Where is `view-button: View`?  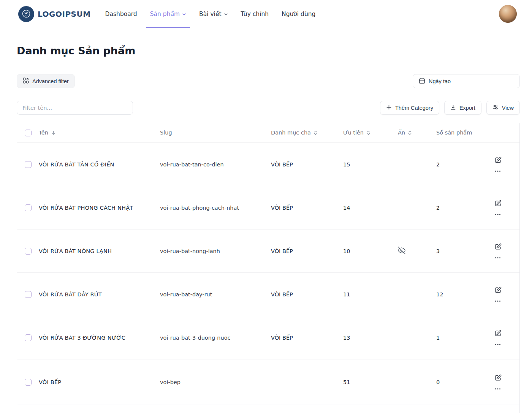 view-button: View is located at coordinates (503, 108).